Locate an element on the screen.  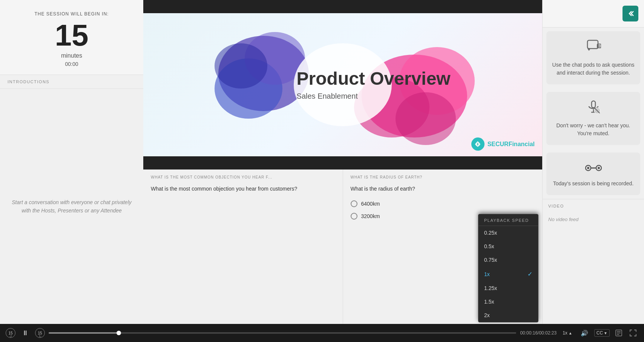
session-timer: THE SESSION WILL BEGIN IN: 15 minutes 00… is located at coordinates (72, 38).